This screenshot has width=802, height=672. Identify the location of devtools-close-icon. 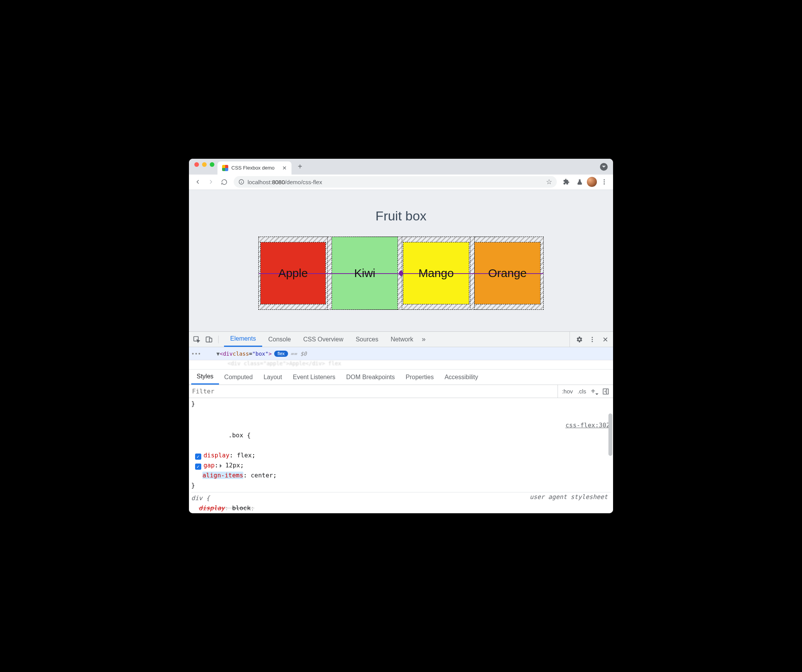
(605, 339).